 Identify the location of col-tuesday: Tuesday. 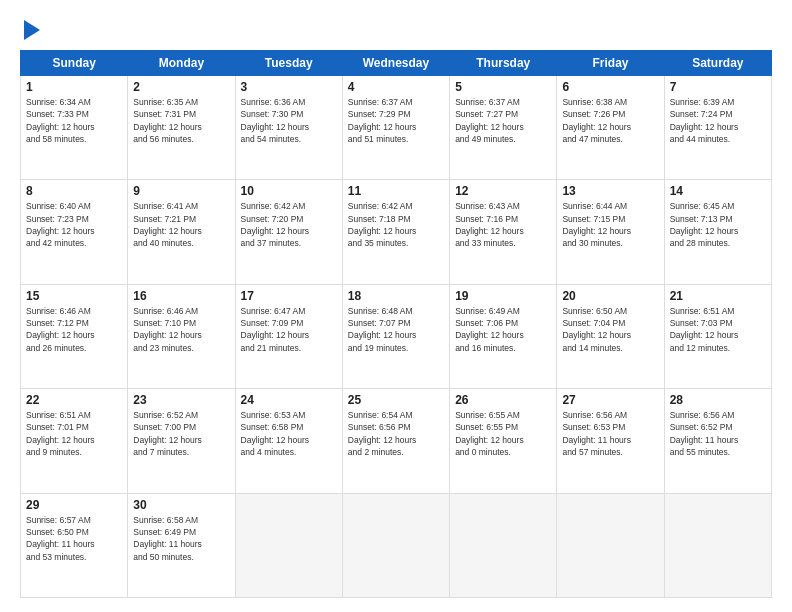
(288, 64).